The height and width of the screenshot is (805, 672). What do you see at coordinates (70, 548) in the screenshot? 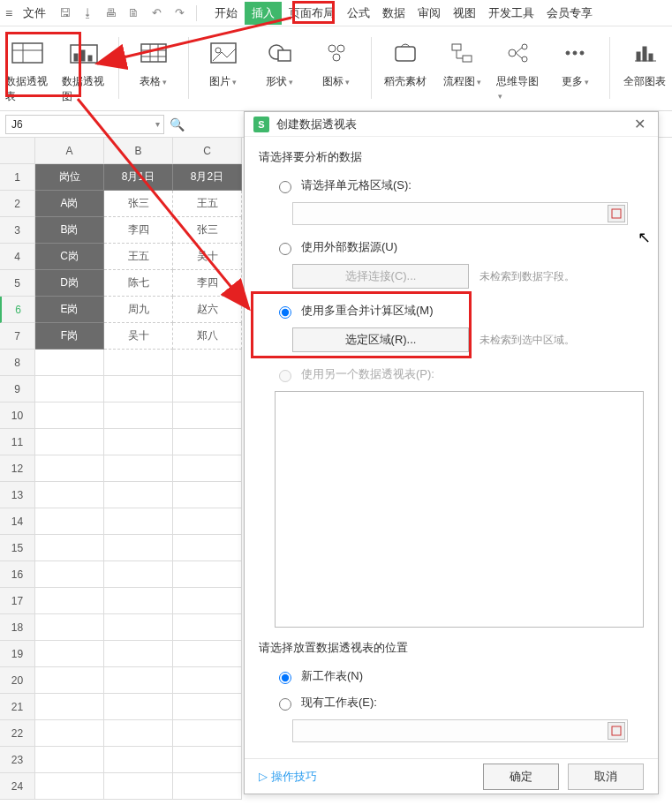
I see `cell-A15` at bounding box center [70, 548].